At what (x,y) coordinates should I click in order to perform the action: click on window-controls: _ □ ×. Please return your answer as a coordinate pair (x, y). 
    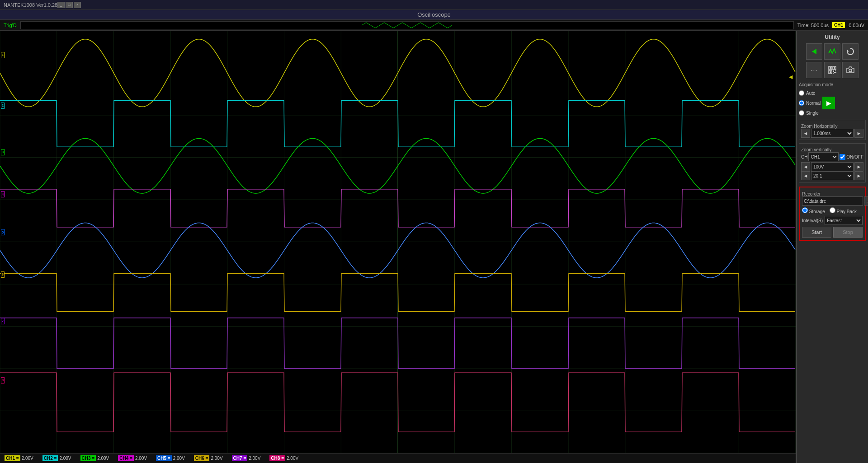
    Looking at the image, I should click on (69, 5).